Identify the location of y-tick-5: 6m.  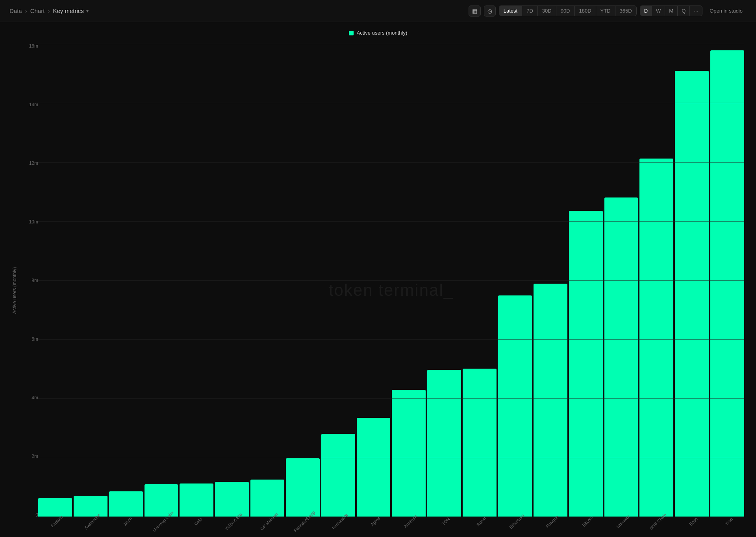
(29, 339).